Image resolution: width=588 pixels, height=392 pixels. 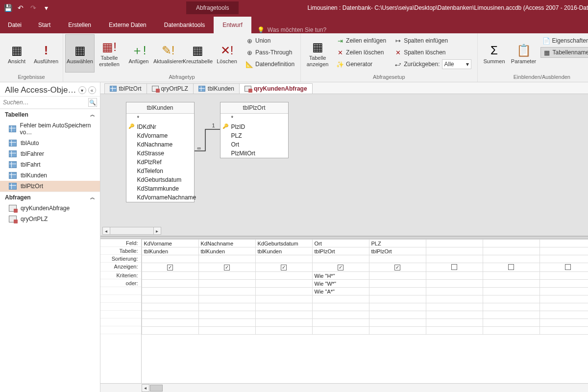 I want to click on qbe-cell: KdNachname, so click(x=227, y=244).